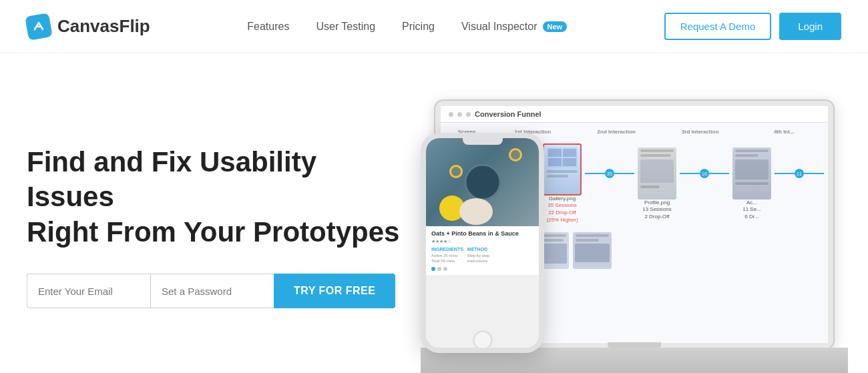  What do you see at coordinates (418, 27) in the screenshot?
I see `nav-pricing: Pricing` at bounding box center [418, 27].